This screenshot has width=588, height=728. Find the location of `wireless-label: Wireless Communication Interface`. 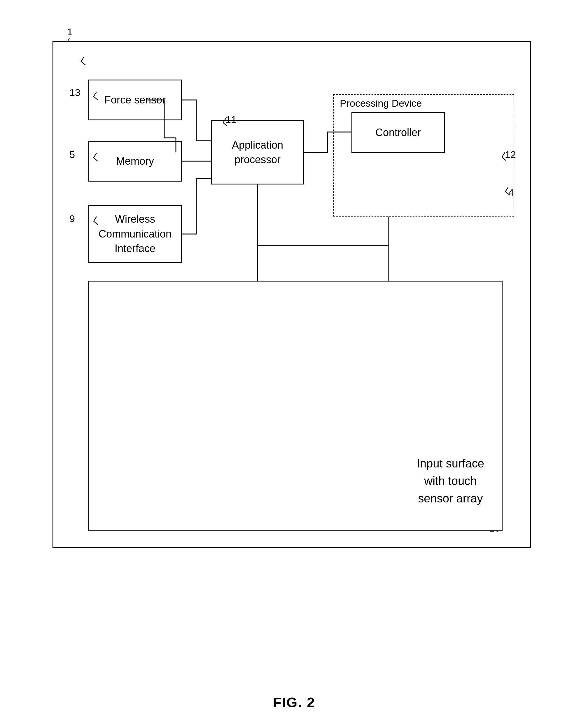

wireless-label: Wireless Communication Interface is located at coordinates (135, 234).